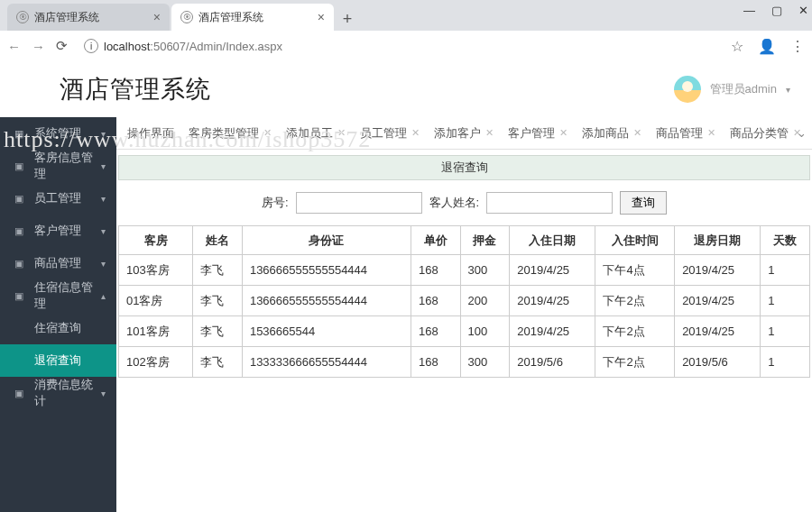  What do you see at coordinates (88, 17) in the screenshot?
I see `browser-tab-1: ⦿ 酒店管理系统 ×` at bounding box center [88, 17].